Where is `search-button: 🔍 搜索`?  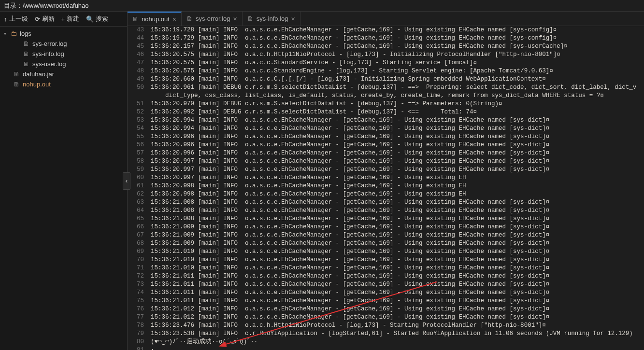 search-button: 🔍 搜索 is located at coordinates (97, 19).